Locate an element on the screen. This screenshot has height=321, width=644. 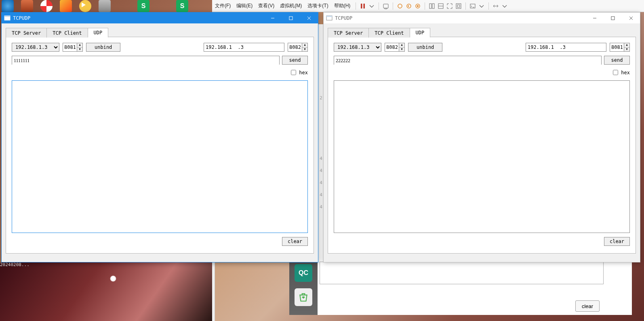
recycle-bin-icon is located at coordinates (303, 297).